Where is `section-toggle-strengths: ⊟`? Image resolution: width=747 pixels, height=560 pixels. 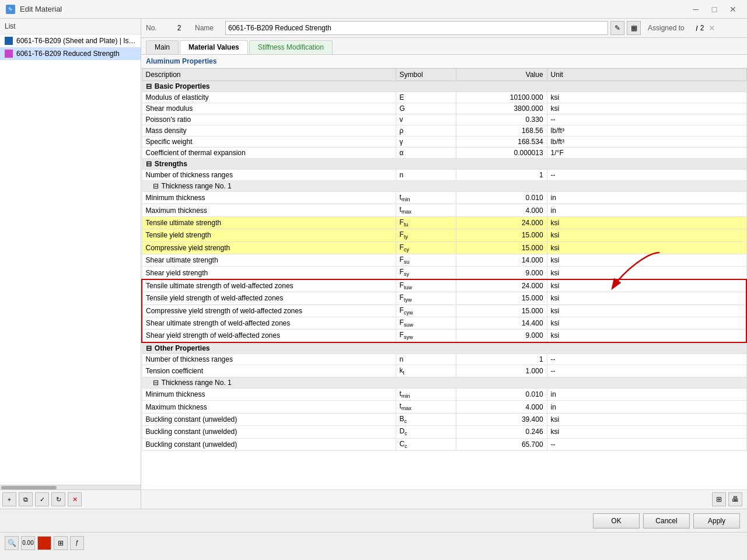
section-toggle-strengths: ⊟ is located at coordinates (149, 164).